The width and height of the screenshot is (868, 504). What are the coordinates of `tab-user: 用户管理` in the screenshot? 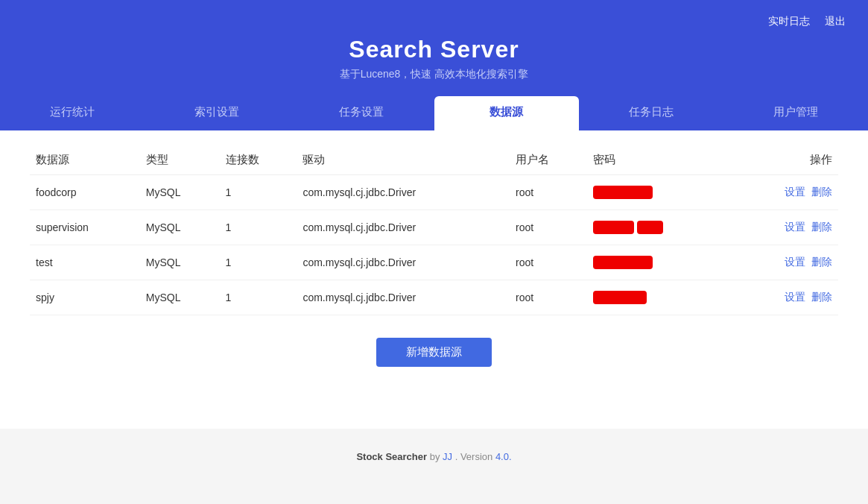 It's located at (796, 113).